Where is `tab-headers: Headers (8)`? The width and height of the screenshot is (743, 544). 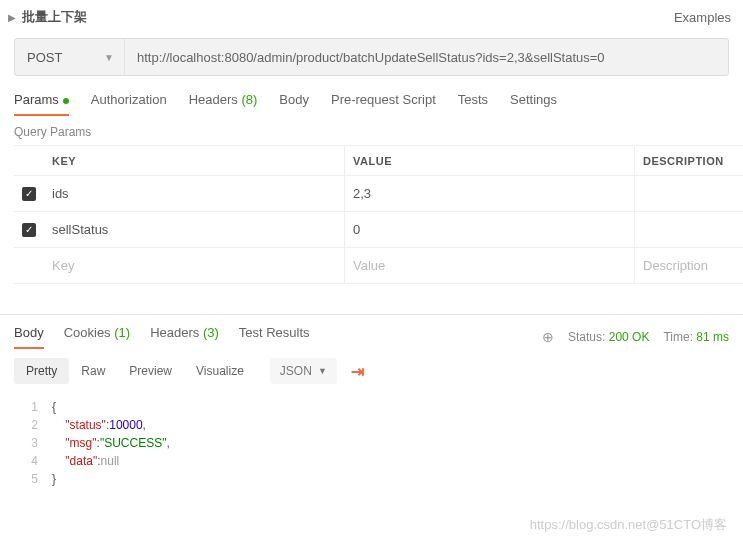 tab-headers: Headers (8) is located at coordinates (224, 104).